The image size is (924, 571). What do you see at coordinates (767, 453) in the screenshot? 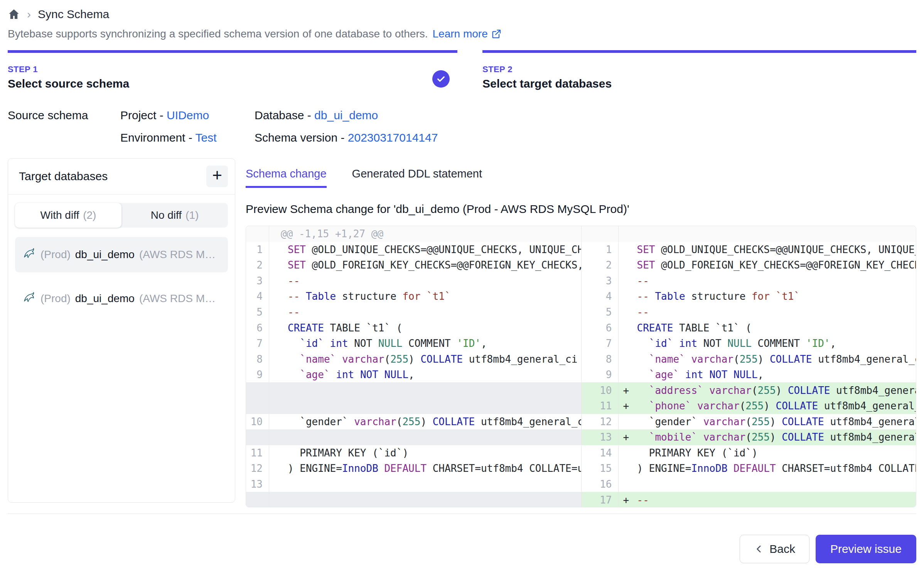
I see `code-line: PRIMARY KEY (`id`)` at bounding box center [767, 453].